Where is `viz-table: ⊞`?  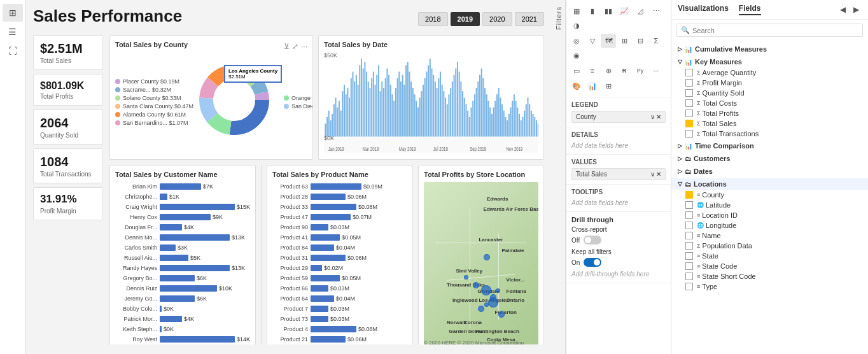
viz-table: ⊞ is located at coordinates (624, 41).